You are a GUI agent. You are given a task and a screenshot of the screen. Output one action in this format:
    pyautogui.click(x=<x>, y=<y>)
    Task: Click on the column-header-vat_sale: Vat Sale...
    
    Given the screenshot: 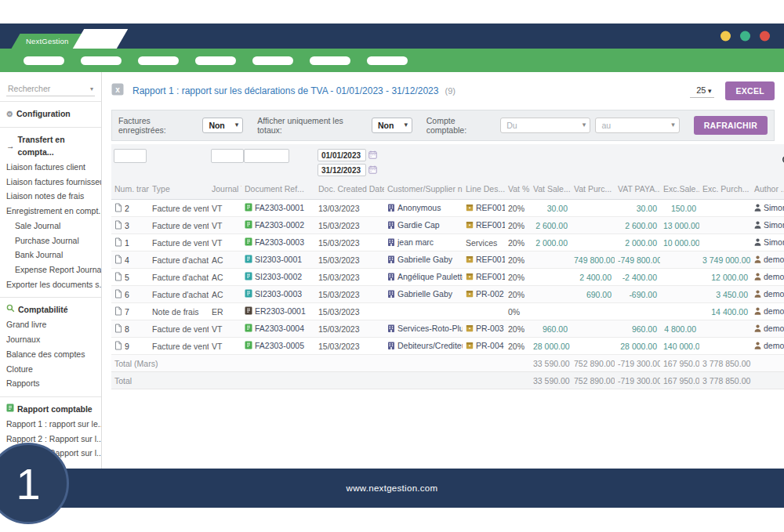 What is the action you would take?
    pyautogui.click(x=550, y=190)
    